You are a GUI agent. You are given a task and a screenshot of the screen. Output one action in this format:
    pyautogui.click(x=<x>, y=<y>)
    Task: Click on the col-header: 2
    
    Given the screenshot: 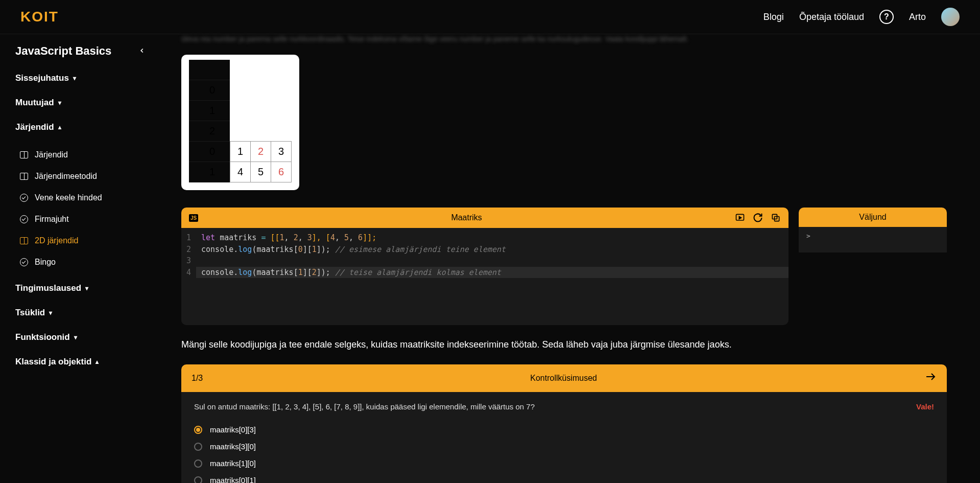 What is the action you would take?
    pyautogui.click(x=209, y=131)
    